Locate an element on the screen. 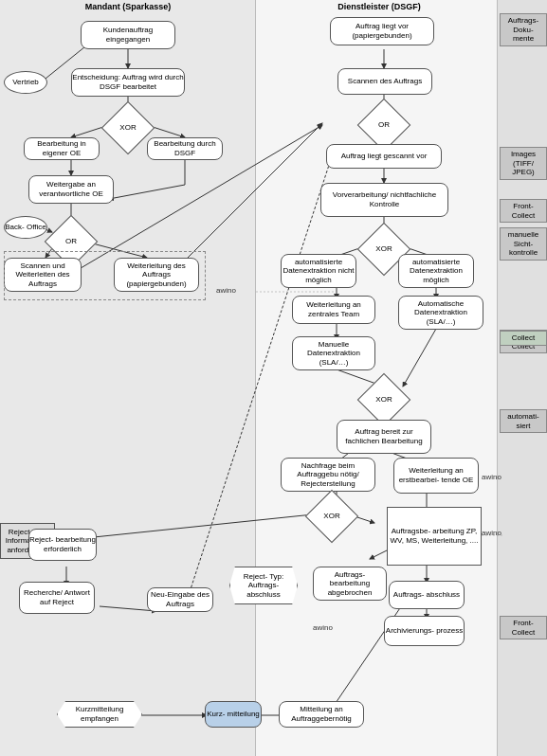 The image size is (547, 756). bearbeitung-eigen-shape: Bearbeitung in eigener OE is located at coordinates (62, 149).